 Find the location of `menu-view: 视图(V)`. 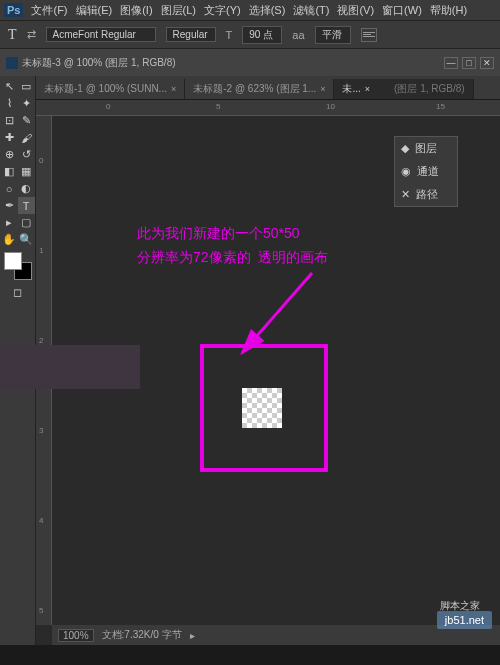

menu-view: 视图(V) is located at coordinates (356, 10).